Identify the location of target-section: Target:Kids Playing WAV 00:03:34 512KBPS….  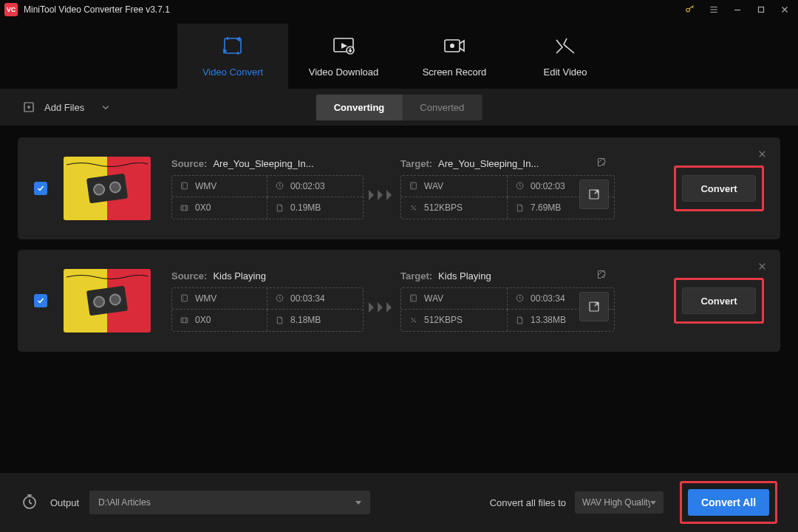
(508, 301).